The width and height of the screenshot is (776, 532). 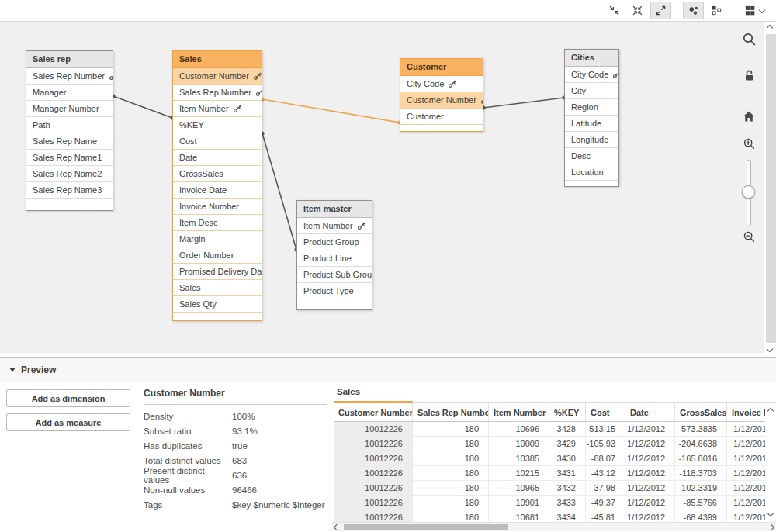 What do you see at coordinates (661, 11) in the screenshot?
I see `expand-all-button` at bounding box center [661, 11].